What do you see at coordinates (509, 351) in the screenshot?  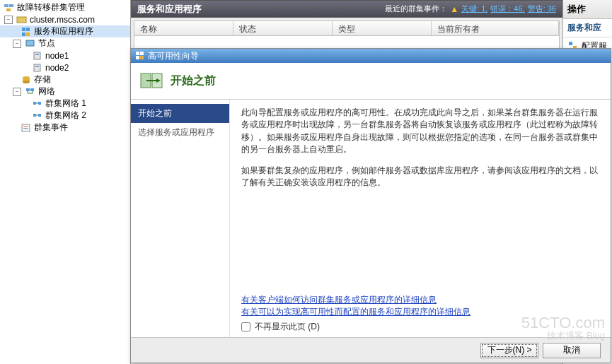 I see `next-button: 下一步(N) >` at bounding box center [509, 351].